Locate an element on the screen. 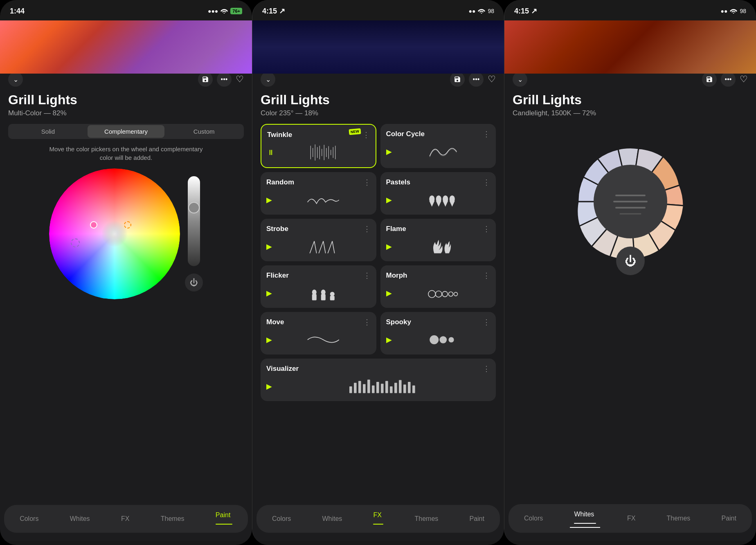 The width and height of the screenshot is (756, 545). fx-controls-strobe: ▶ is located at coordinates (318, 247).